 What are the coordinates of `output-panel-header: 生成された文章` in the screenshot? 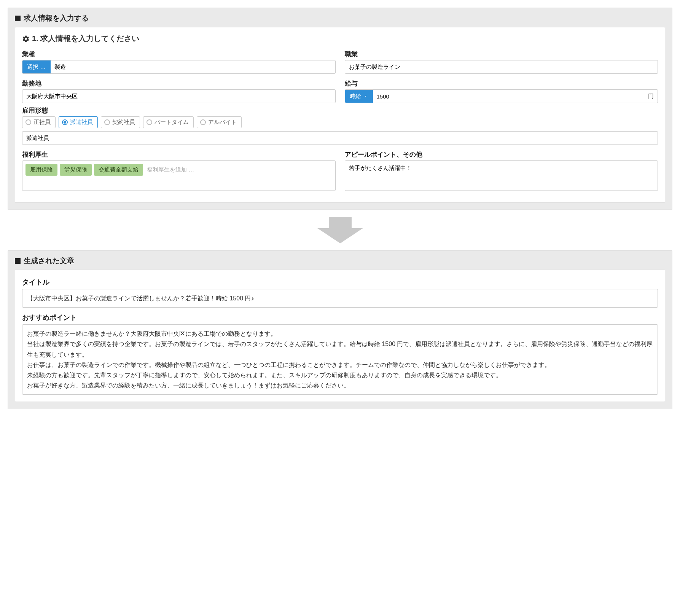 It's located at (340, 260).